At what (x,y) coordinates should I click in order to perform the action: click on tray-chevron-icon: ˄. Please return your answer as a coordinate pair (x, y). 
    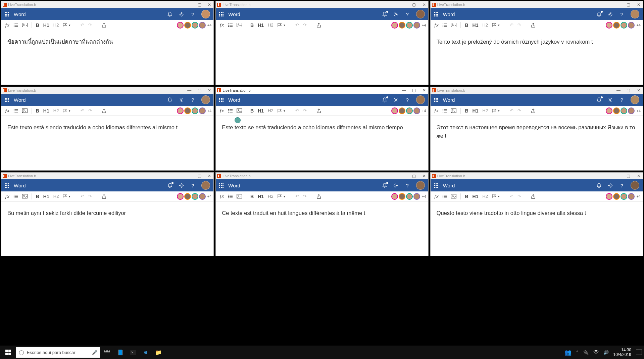
    Looking at the image, I should click on (577, 353).